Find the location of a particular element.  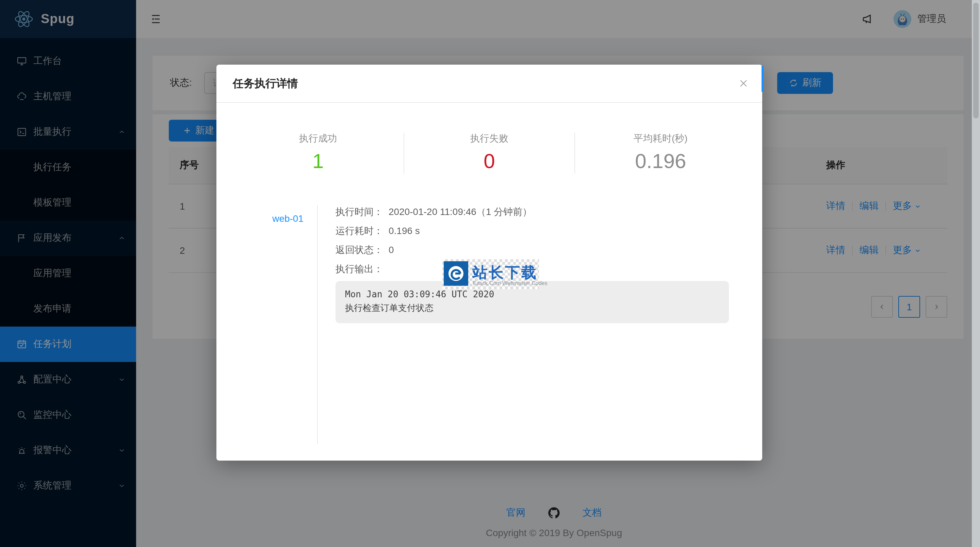

output-line: Mon Jan 20 03:09:46 UTC 2020 is located at coordinates (532, 294).